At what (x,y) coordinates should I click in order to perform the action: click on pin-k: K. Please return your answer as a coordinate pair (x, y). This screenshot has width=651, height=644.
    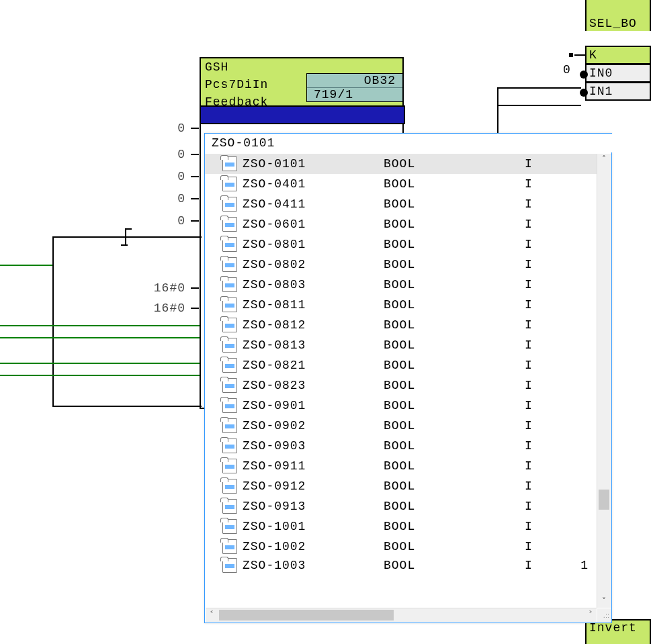
    Looking at the image, I should click on (618, 55).